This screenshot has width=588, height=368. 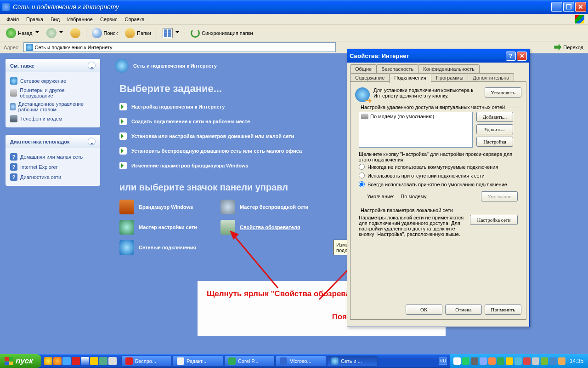 I want to click on sidebar-item-remote: Дистанционное управление рабочим столом, so click(x=53, y=107).